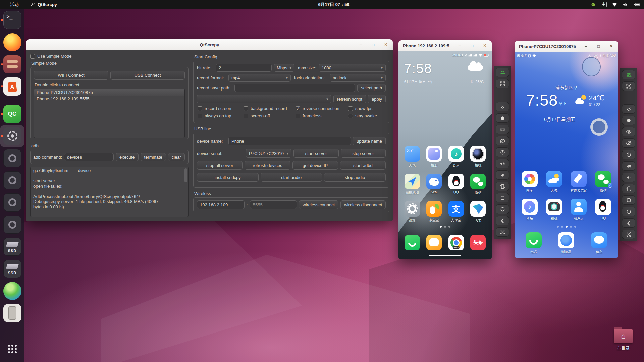 The height and width of the screenshot is (362, 644). I want to click on dock-item-settings, so click(12, 136).